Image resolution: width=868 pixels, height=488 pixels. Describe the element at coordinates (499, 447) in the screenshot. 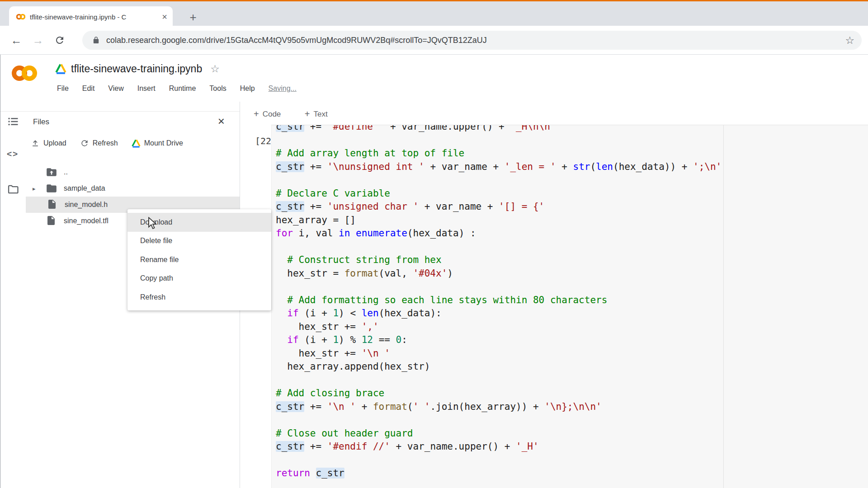

I see `code-line: c_str += '#endif //' + var_name.upper() …` at that location.